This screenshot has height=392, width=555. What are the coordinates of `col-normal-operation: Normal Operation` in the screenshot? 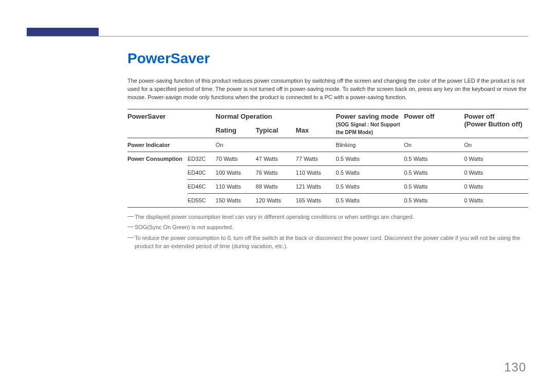 It's located at (276, 116).